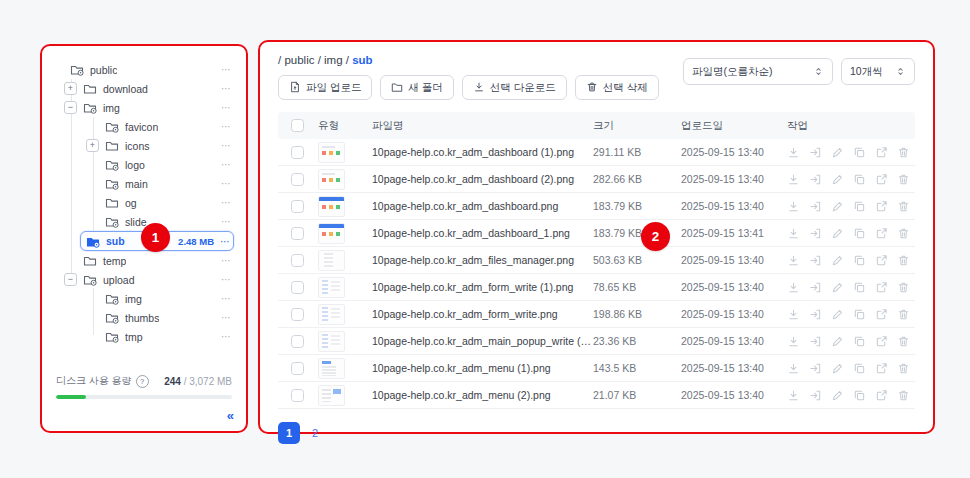  Describe the element at coordinates (144, 260) in the screenshot. I see `tree-item-temp: temp⋯` at that location.